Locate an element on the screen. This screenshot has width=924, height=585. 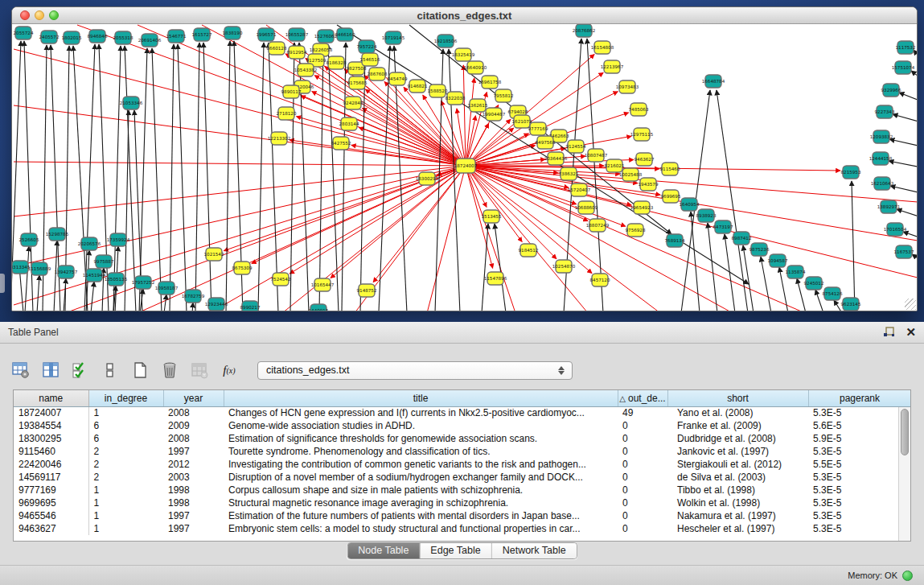
selection-mode-icon is located at coordinates (80, 370).